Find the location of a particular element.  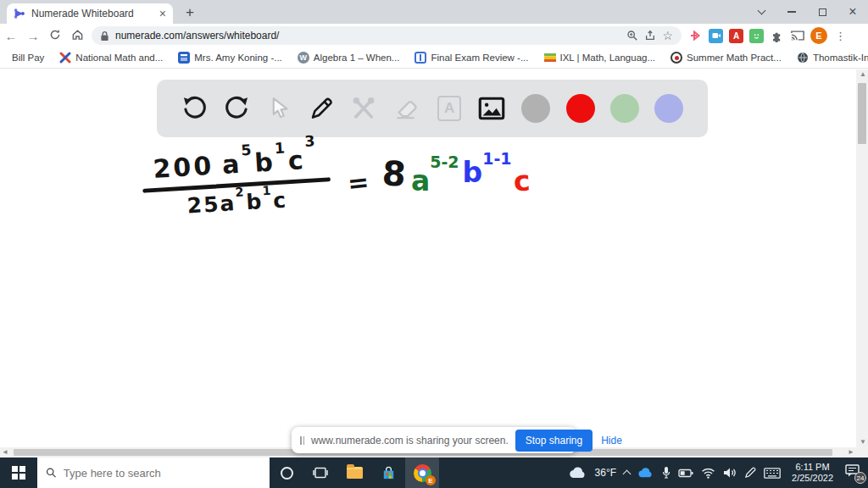

file-explorer-button is located at coordinates (354, 473).